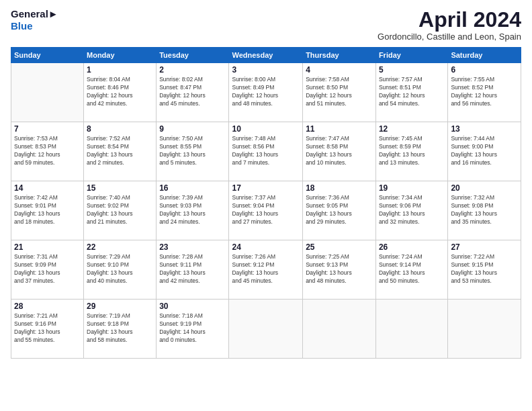 This screenshot has width=532, height=411. I want to click on table-row: 17Sunrise: 7:37 AM Sunset: 9:04 PM Dayli…, so click(266, 211).